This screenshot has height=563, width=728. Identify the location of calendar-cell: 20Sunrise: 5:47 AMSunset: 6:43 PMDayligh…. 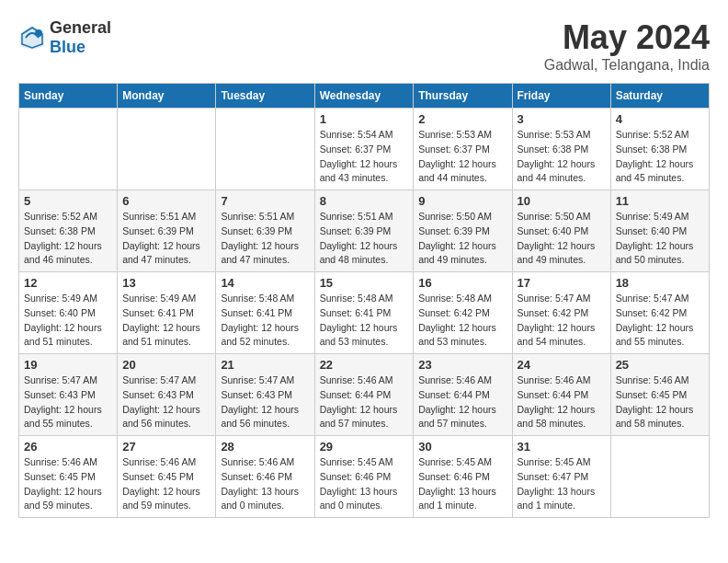
(167, 396).